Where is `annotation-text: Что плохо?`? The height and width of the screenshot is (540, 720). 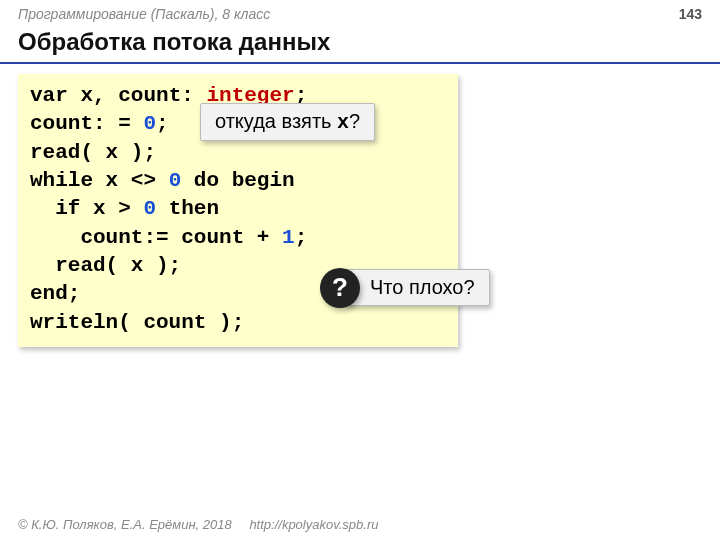
annotation-text: Что плохо? is located at coordinates (422, 288).